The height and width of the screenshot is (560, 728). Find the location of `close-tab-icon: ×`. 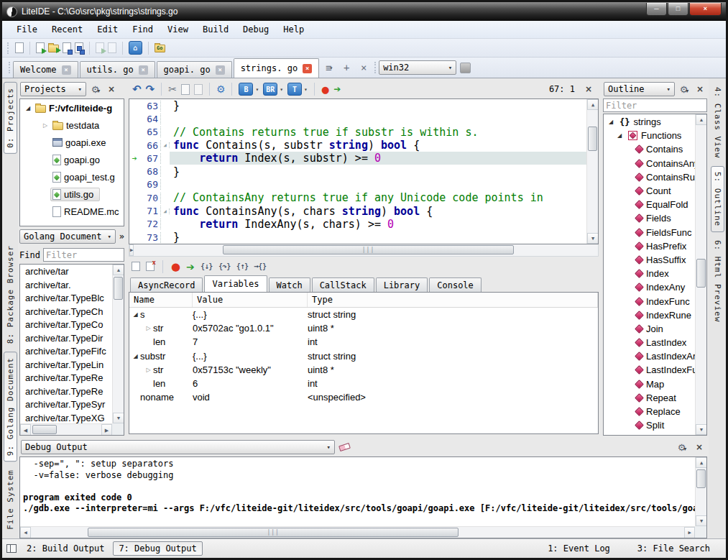

close-tab-icon: × is located at coordinates (364, 68).